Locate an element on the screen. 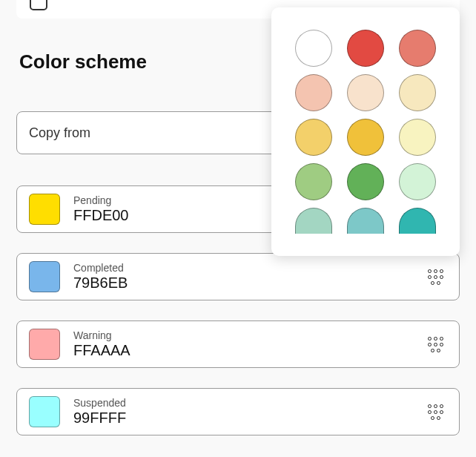  color-text: Warning FFAAAA is located at coordinates (102, 344).